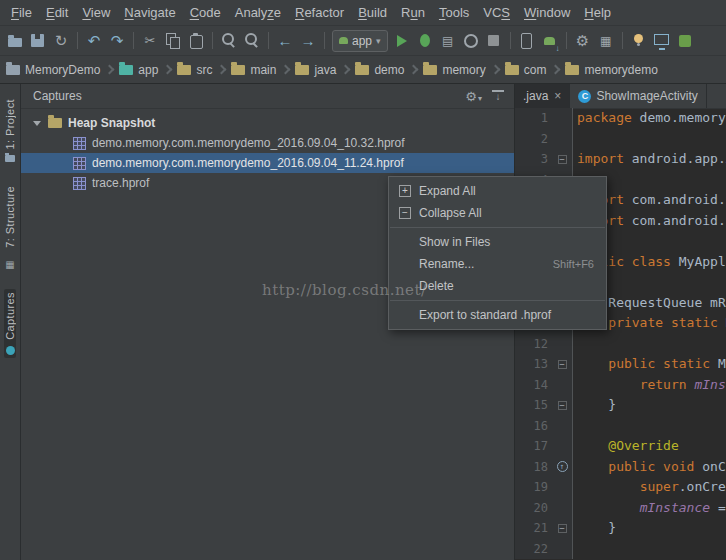 Image resolution: width=726 pixels, height=560 pixels. Describe the element at coordinates (96, 13) in the screenshot. I see `menu-item-view: View` at that location.